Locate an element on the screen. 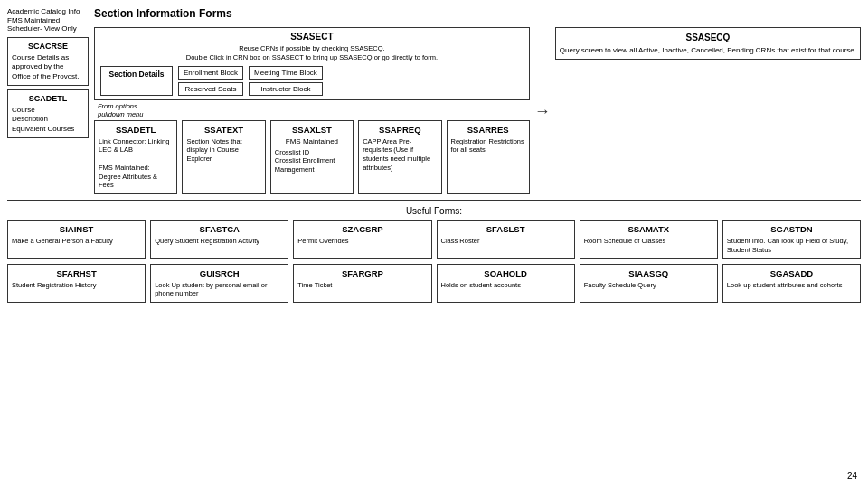  reserved-seats-box: Reserved Seats is located at coordinates (211, 89).